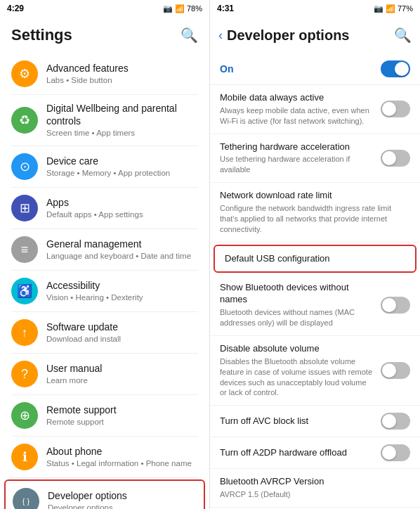 The image size is (420, 509). What do you see at coordinates (298, 159) in the screenshot?
I see `tethering-text: Tethering hardware acceleration Use teth…` at bounding box center [298, 159].